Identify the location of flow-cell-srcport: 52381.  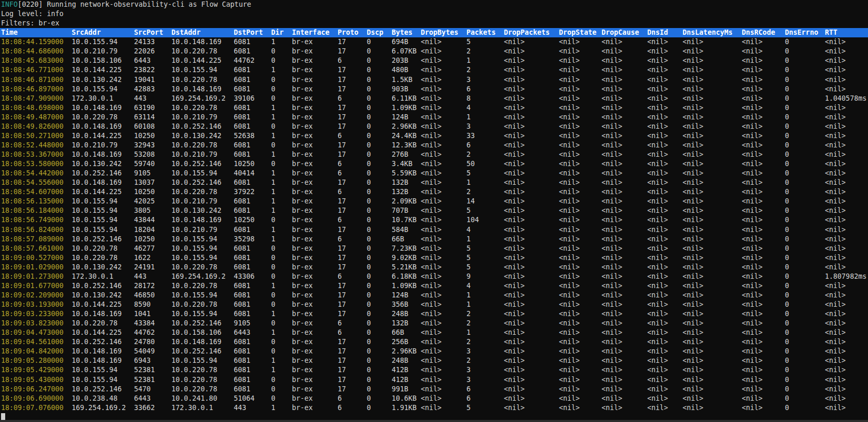
(144, 380).